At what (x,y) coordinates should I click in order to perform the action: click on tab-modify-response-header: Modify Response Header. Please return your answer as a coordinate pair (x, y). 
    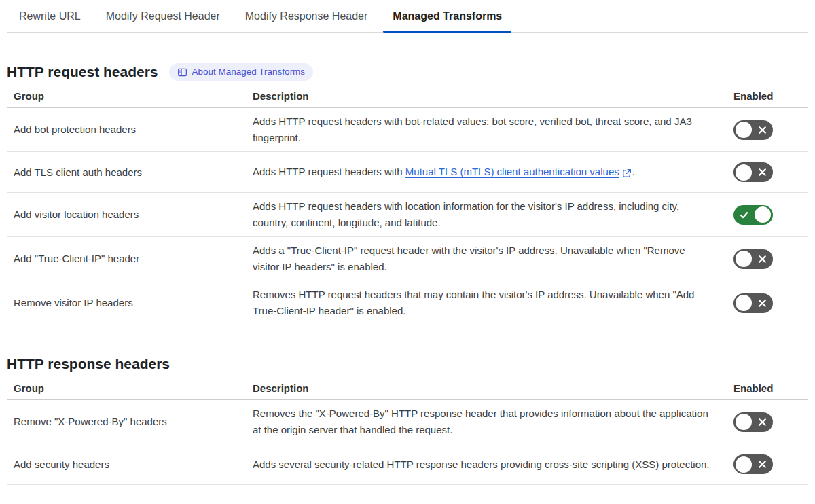
    Looking at the image, I should click on (307, 16).